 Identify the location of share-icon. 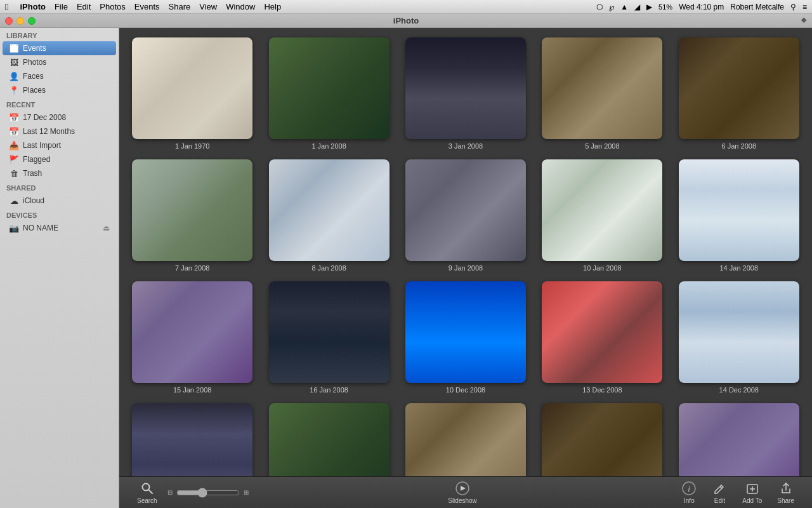
(786, 488).